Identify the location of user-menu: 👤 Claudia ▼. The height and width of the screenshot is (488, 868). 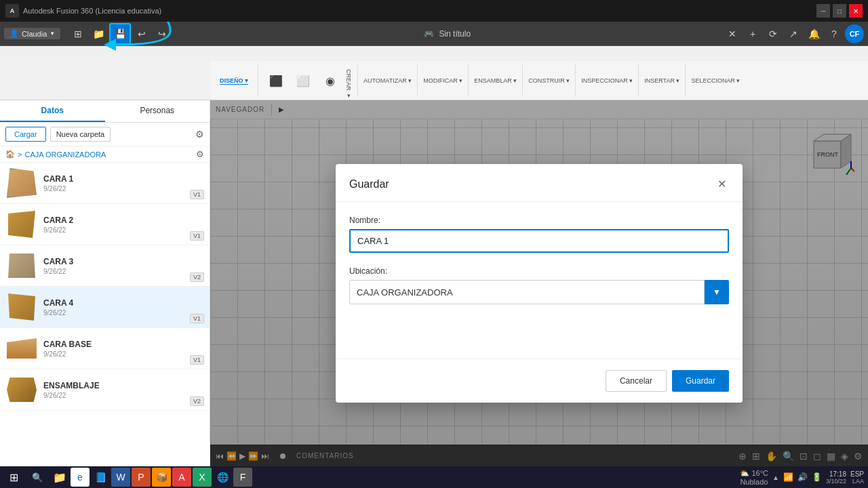
(33, 34).